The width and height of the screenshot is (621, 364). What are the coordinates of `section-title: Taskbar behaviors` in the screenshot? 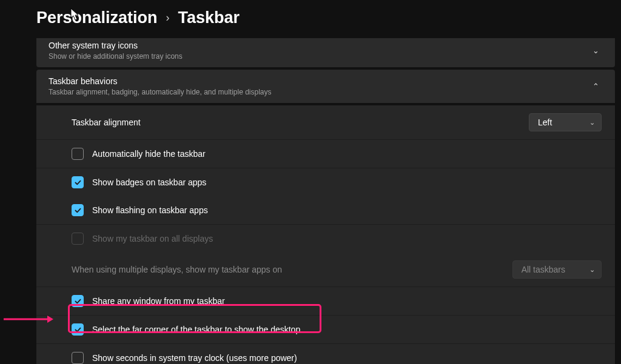 It's located at (160, 81).